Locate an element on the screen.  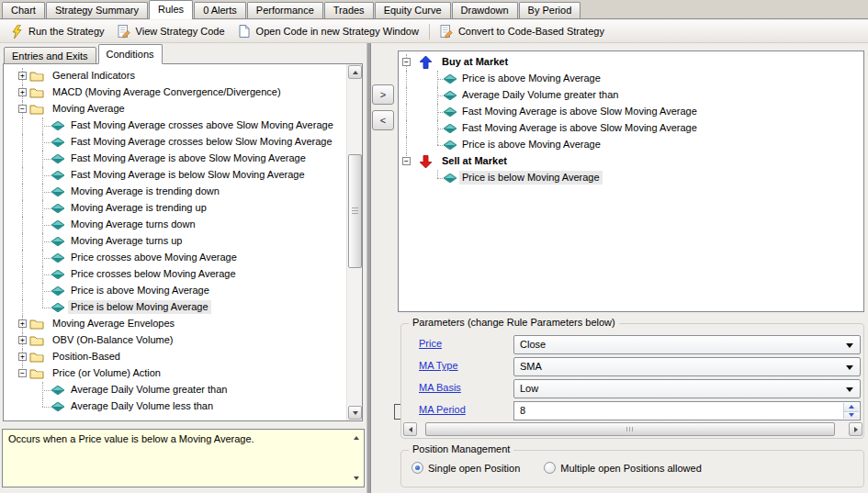
param-link-ma-period: MA Period is located at coordinates (443, 409).